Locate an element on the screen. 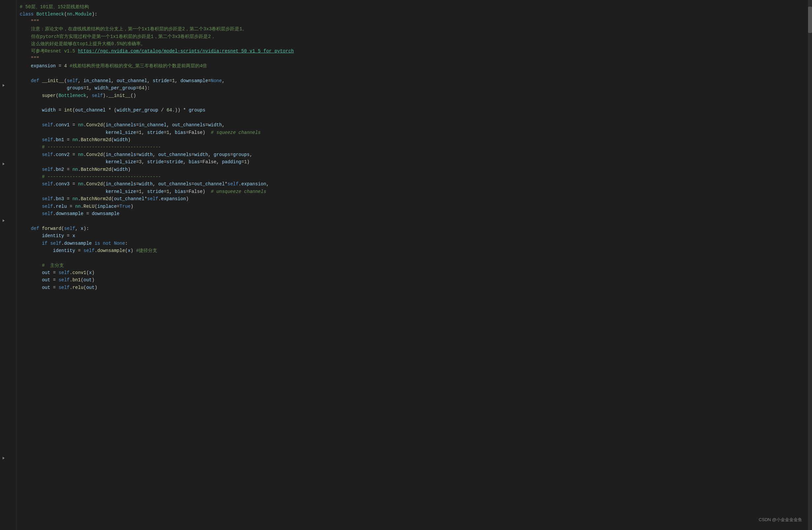 This screenshot has height=530, width=812. code-line: def __init__(self, in_channel, out_chann… is located at coordinates (406, 81).